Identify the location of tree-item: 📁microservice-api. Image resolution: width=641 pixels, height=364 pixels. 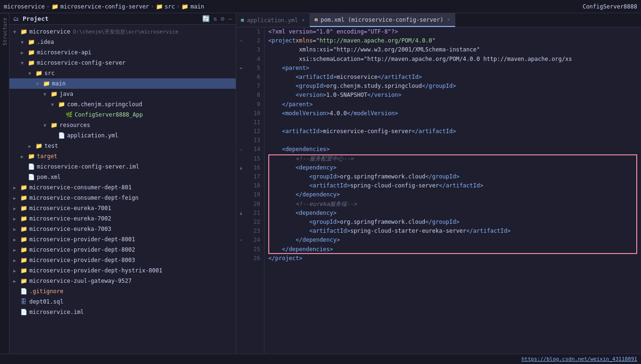
(123, 52).